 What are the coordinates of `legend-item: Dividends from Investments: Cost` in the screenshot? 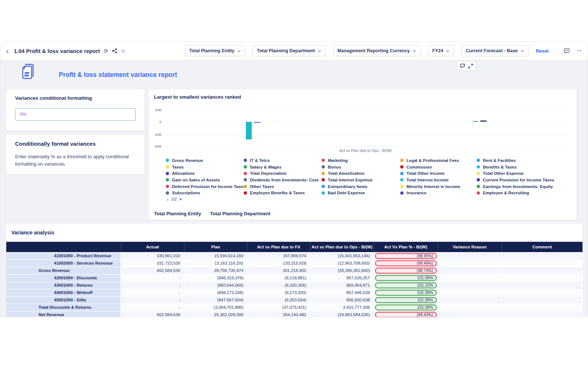 It's located at (283, 180).